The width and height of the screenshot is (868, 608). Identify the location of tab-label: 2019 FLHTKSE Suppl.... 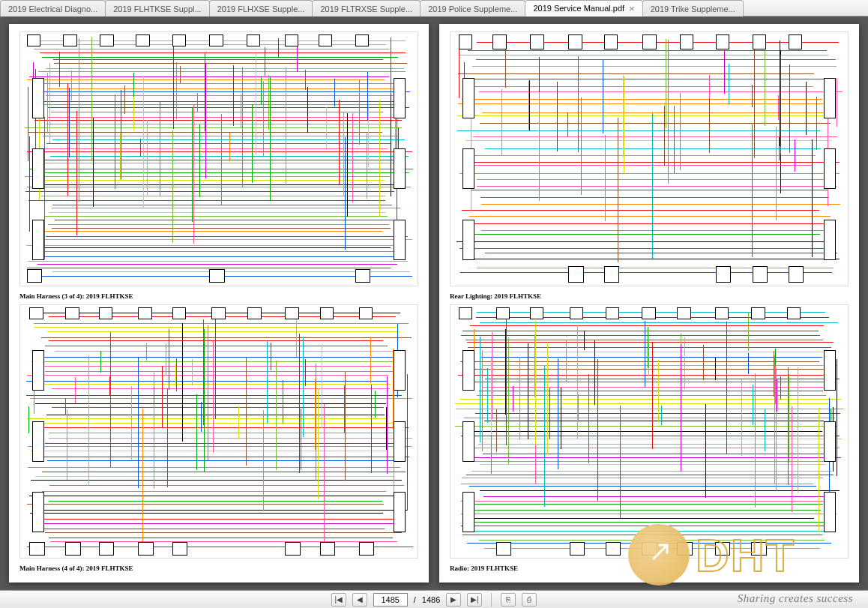
(157, 9).